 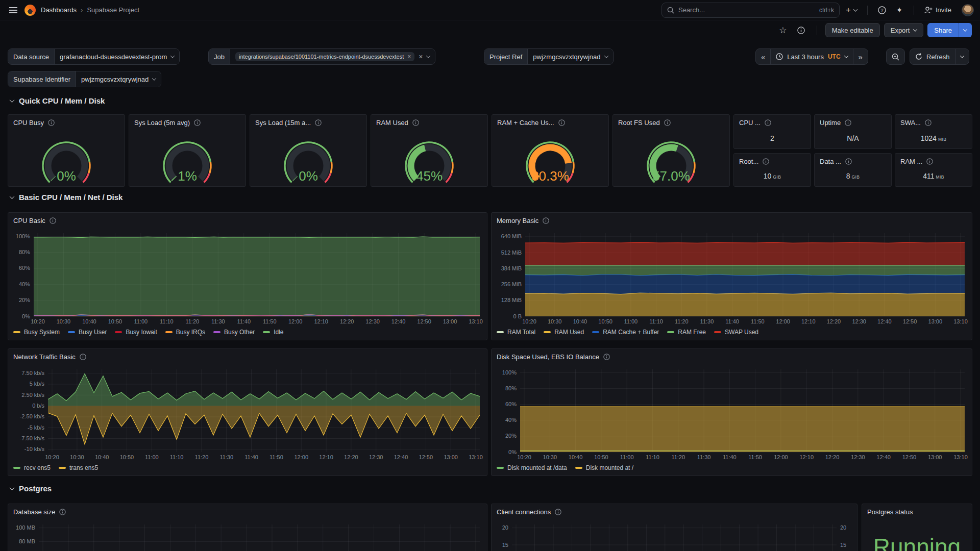 I want to click on panel-title: Uptime, so click(x=830, y=122).